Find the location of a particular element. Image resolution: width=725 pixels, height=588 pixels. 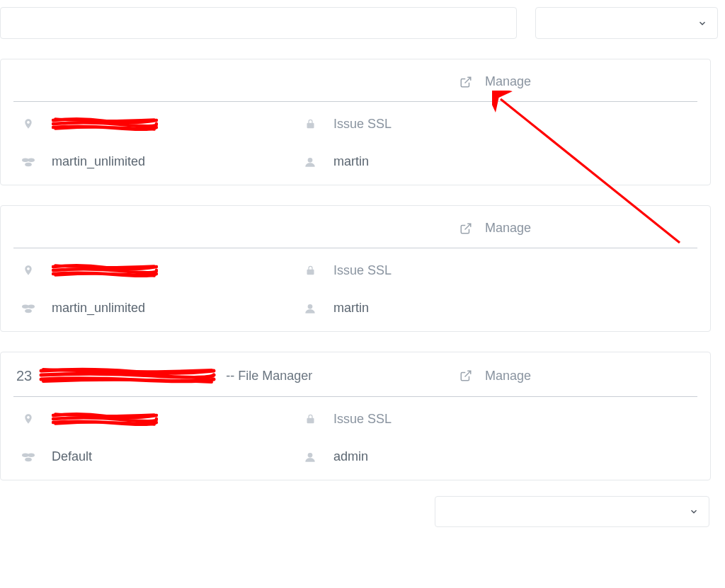

card-title-suffix: -- File Manager is located at coordinates (269, 376).